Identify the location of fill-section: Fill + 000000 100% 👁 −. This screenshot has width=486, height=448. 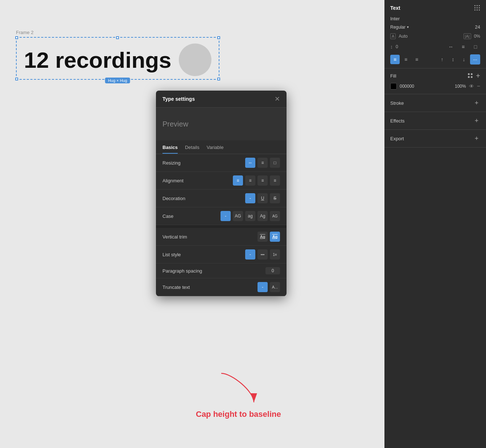
(435, 81).